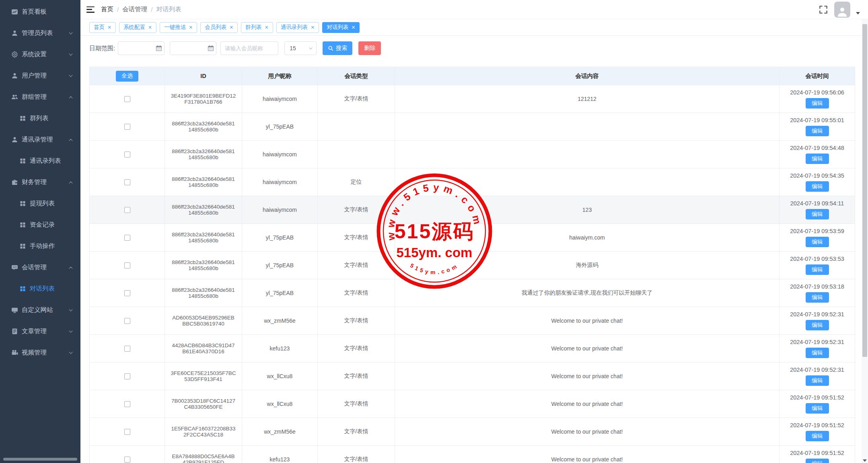  I want to click on breadcrumb-home: 首页, so click(107, 10).